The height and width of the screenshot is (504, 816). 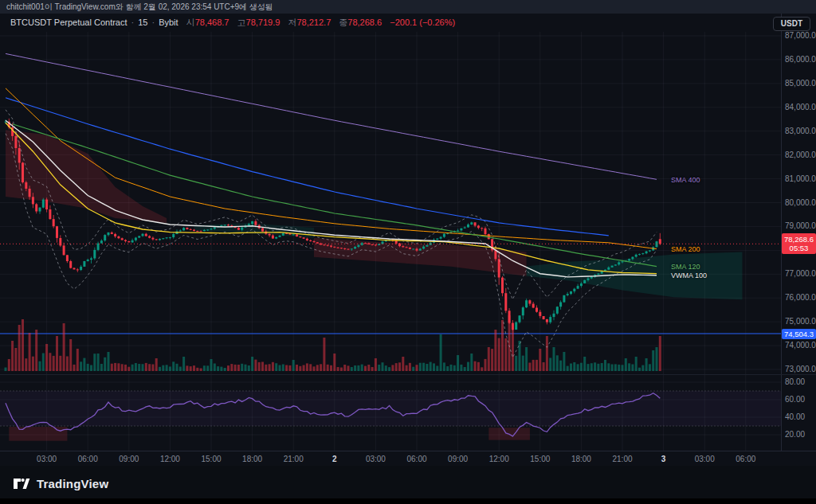 I want to click on bottom-strip, so click(x=408, y=502).